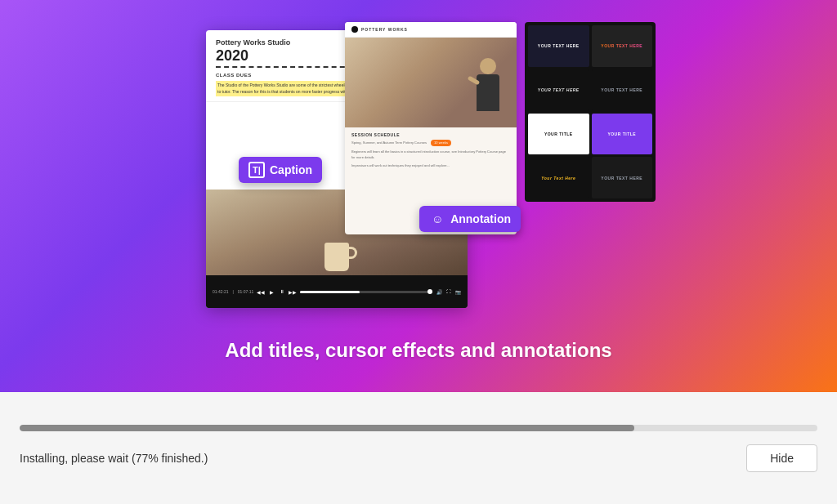 The image size is (837, 504). I want to click on video-controls: 01:42:21 | 01:07:11 ◀◀ ▶ ⏸ ▶▶ 🔊 ⛶ 📷, so click(337, 292).